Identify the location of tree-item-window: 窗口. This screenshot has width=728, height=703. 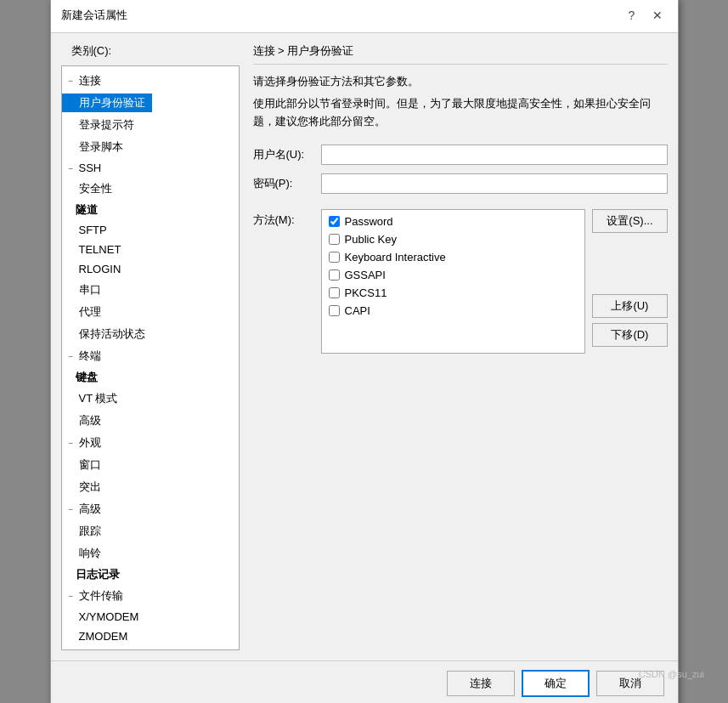
(150, 465).